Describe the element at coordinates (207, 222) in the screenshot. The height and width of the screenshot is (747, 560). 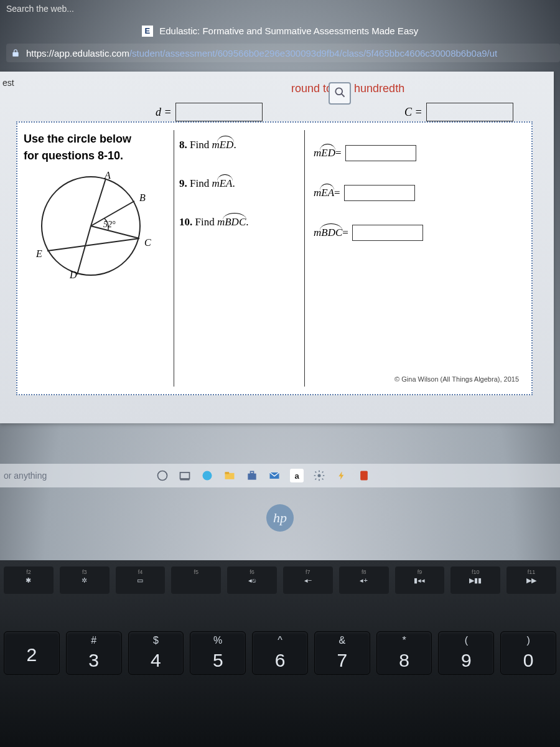
I see `q10-text: Find` at that location.